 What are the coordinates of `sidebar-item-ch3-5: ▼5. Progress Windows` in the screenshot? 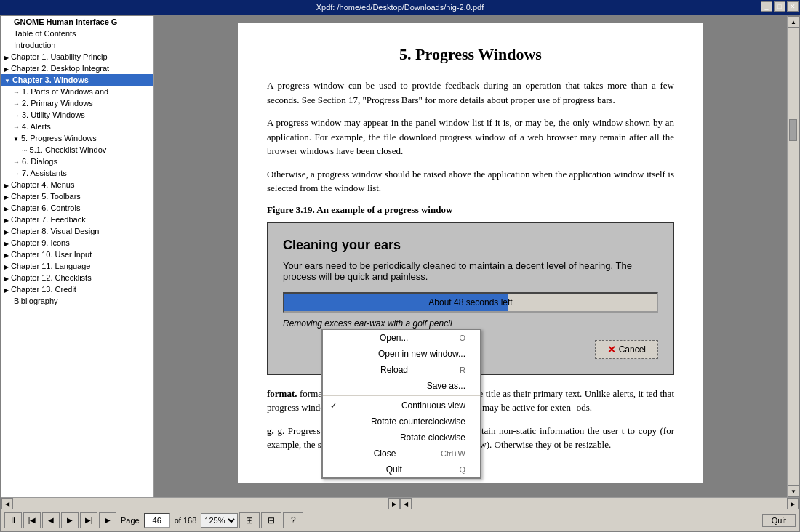 It's located at (77, 138).